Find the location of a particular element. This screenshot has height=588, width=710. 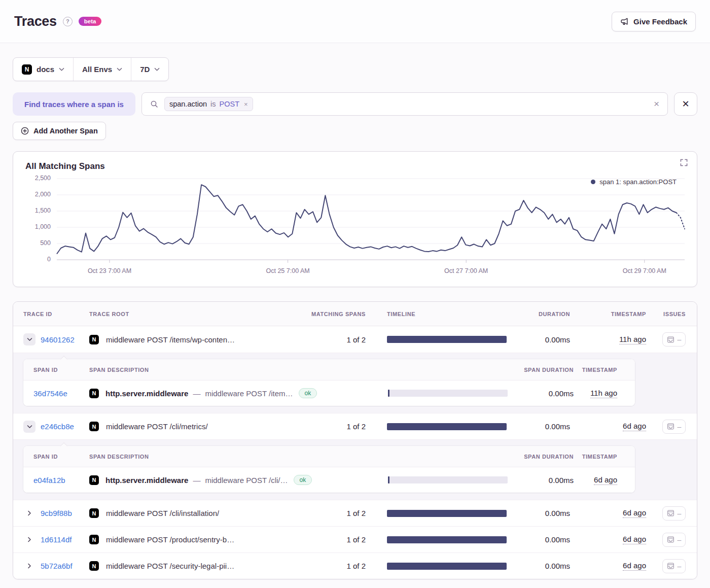

column-header-issues: ISSUES is located at coordinates (671, 314).